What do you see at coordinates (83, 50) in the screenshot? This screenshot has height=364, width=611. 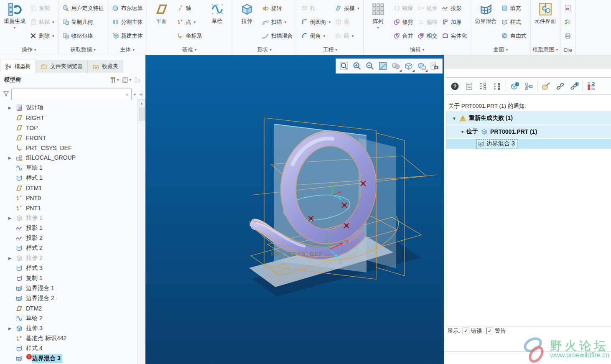 I see `ribbon-group-label-获取数据: 获取数据▾` at bounding box center [83, 50].